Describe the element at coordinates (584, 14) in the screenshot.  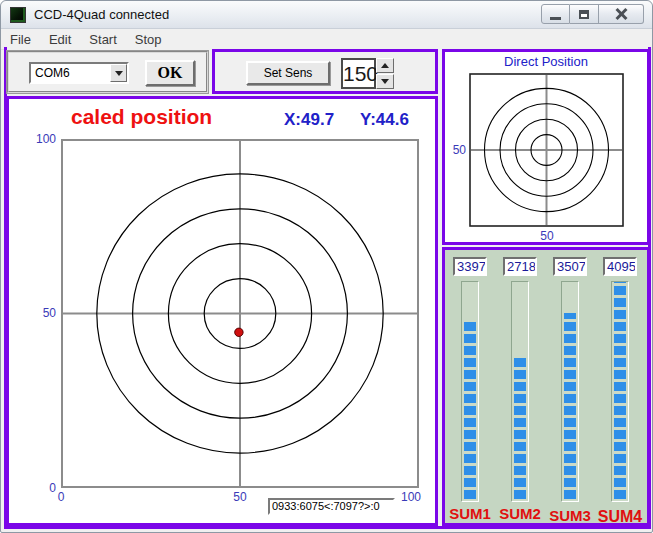
I see `restore-icon` at that location.